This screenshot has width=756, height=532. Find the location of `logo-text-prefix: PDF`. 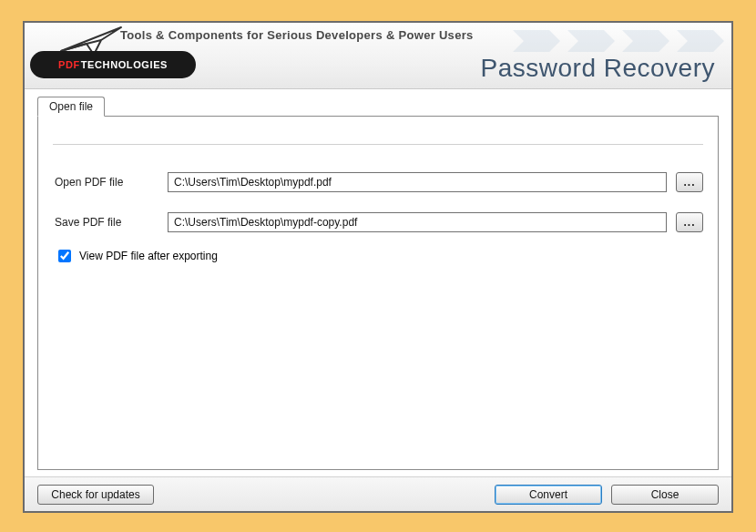

logo-text-prefix: PDF is located at coordinates (69, 65).